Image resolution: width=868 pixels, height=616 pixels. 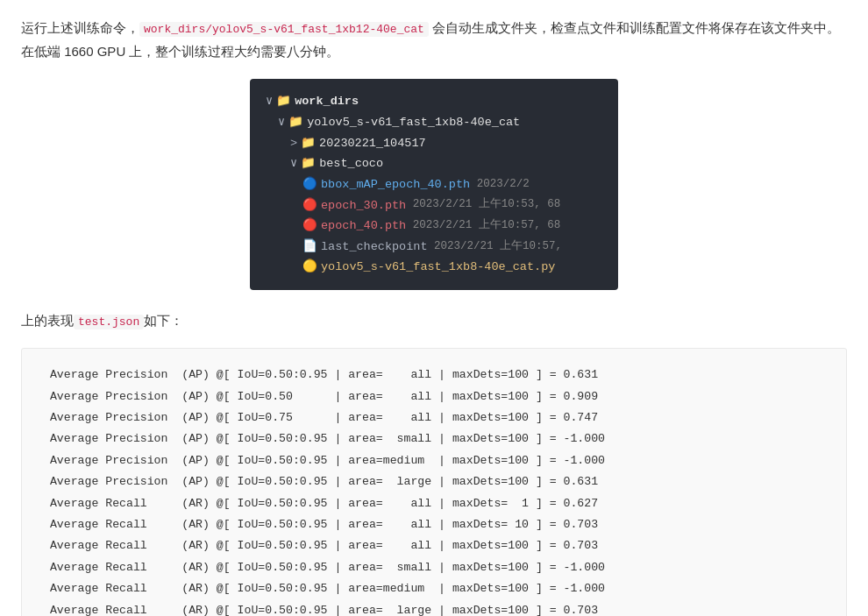 I want to click on checkpoint-file-icon: 📄, so click(x=310, y=247).